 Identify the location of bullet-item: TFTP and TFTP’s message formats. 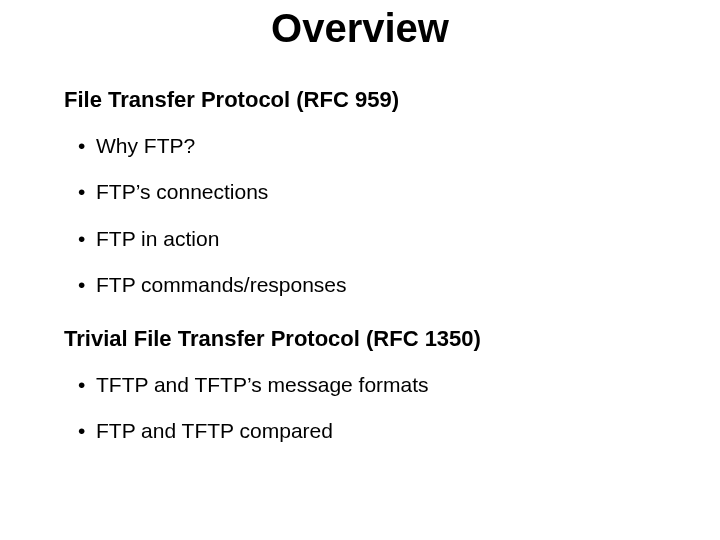
(388, 385).